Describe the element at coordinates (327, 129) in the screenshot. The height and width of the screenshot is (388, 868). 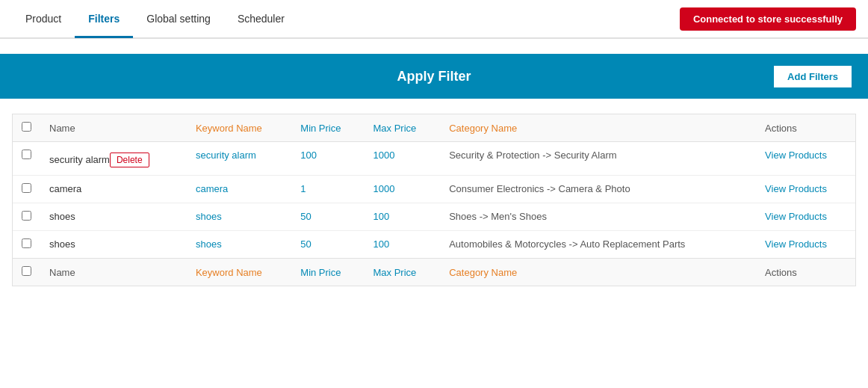
I see `header-min-price: Min Price` at that location.